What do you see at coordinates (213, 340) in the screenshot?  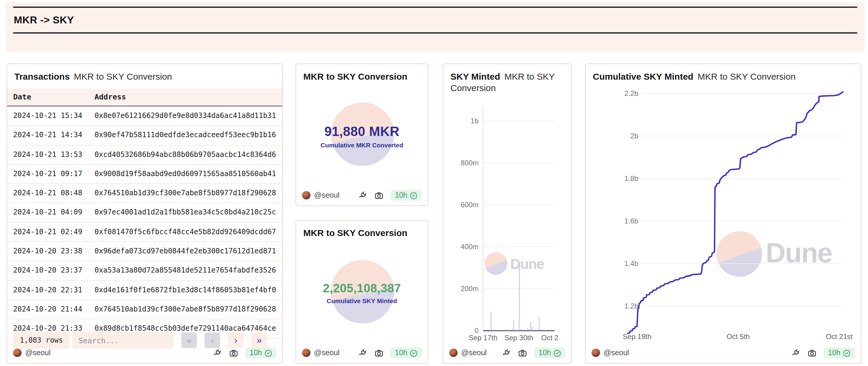 I see `pagination-prev-button: ‹` at bounding box center [213, 340].